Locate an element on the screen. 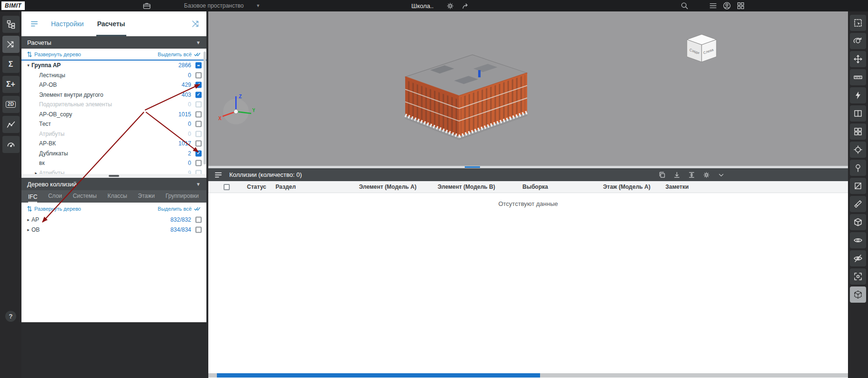 The height and width of the screenshot is (378, 868). tree-row: Элемент внутри другого403 is located at coordinates (114, 95).